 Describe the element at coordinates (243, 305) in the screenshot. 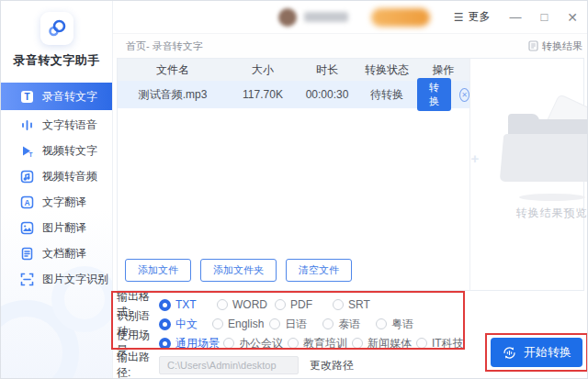

I see `radio-word: WORD` at that location.